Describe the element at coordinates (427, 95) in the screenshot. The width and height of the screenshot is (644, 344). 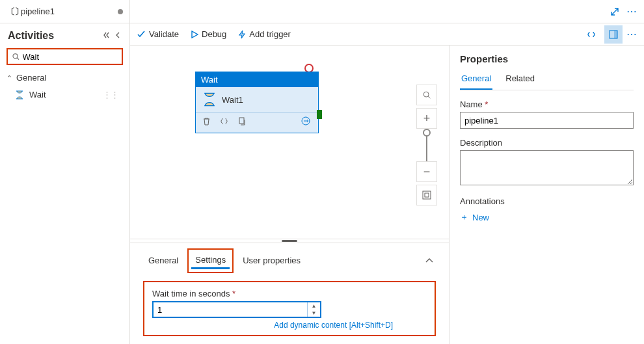
I see `zoom-search-button` at that location.